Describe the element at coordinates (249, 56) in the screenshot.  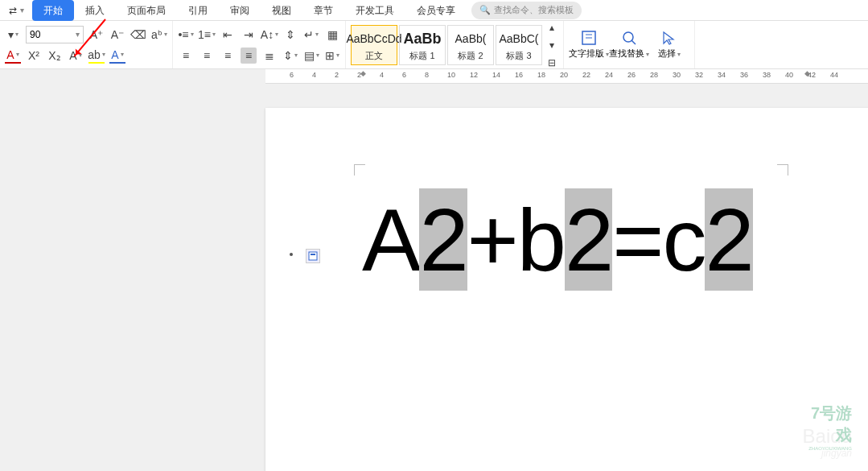
I see `align-justify-icon: ≡` at that location.